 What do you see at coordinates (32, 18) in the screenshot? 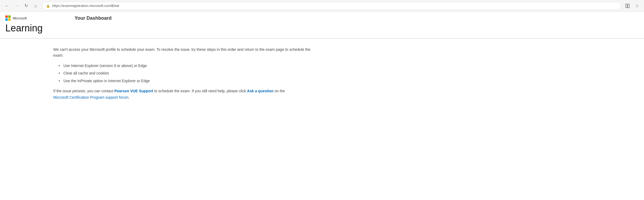
I see `microsoft-logo: Microsoft` at bounding box center [32, 18].